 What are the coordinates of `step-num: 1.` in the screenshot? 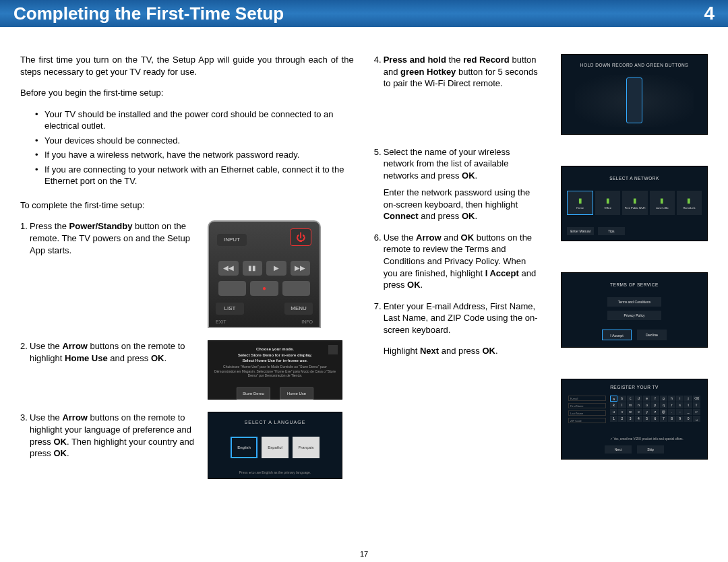 It's located at (25, 274).